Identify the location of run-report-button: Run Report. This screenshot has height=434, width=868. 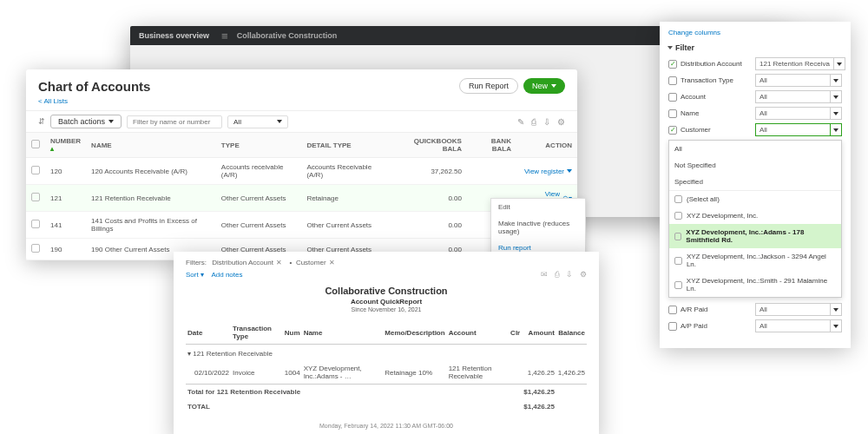
(489, 86).